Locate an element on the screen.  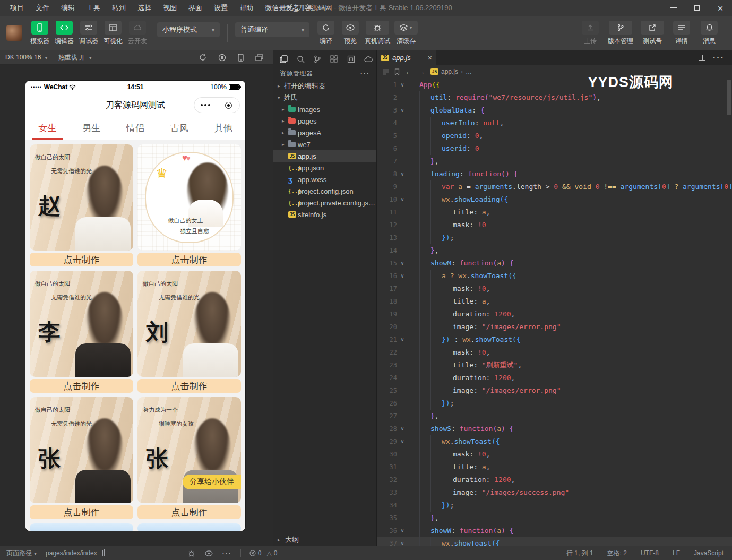
card-image: 做自己的太阳无需凭借谁的光张 is located at coordinates (82, 450).